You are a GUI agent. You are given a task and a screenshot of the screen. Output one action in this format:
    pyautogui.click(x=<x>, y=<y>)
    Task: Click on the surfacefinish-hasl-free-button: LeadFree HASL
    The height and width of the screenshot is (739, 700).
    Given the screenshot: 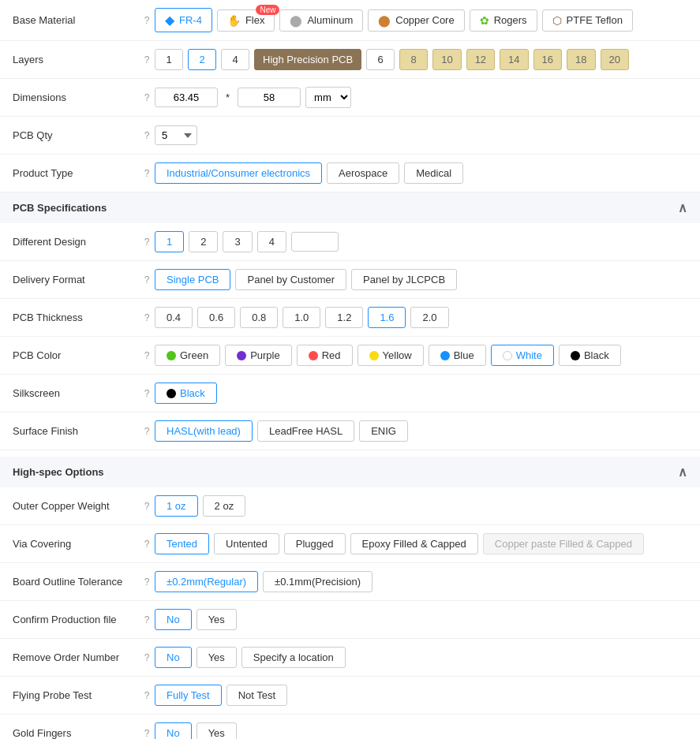 What is the action you would take?
    pyautogui.click(x=306, y=431)
    